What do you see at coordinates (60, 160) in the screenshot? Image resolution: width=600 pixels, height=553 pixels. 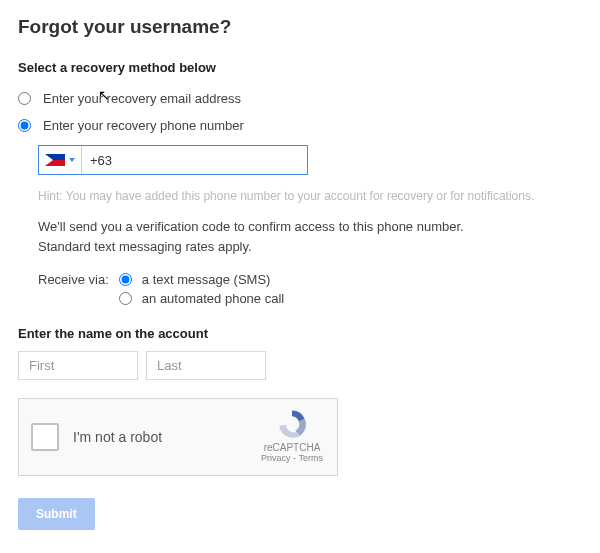 I see `country-selector` at bounding box center [60, 160].